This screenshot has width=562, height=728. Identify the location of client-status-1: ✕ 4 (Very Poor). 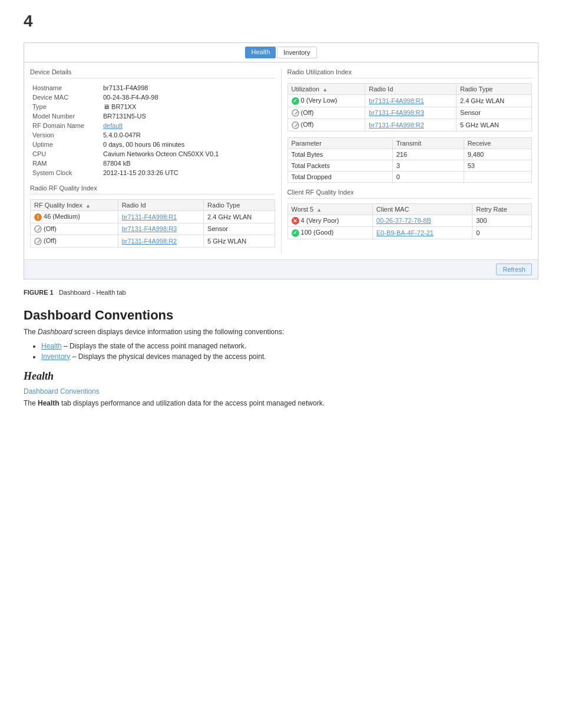
(330, 220).